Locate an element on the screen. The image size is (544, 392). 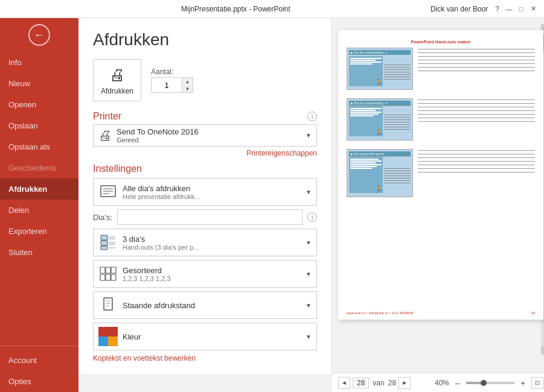
copies-input-wrap: ▲ ▼ is located at coordinates (172, 85).